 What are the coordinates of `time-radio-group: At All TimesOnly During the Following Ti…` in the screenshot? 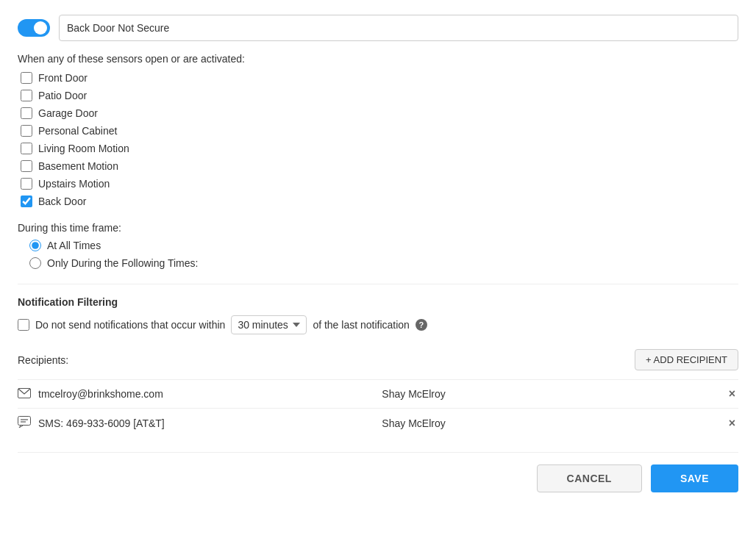 It's located at (378, 254).